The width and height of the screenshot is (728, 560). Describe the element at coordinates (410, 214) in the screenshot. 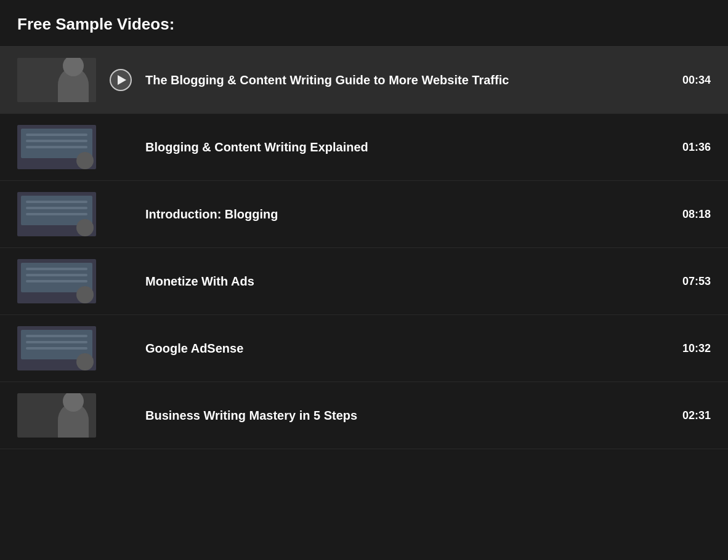

I see `video-info: Introduction: Blogging` at that location.